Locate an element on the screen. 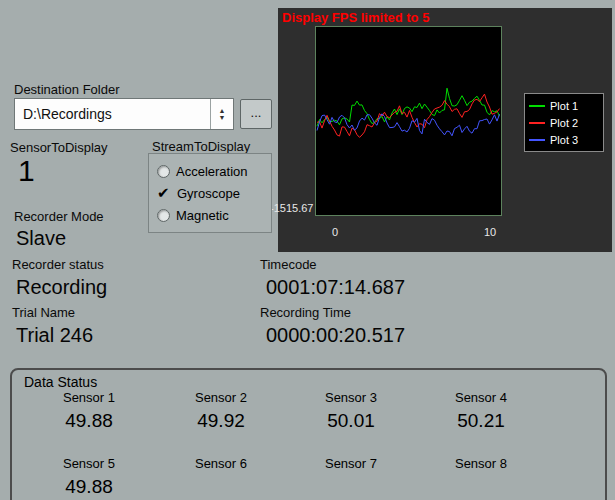  radio-label: Acceleration is located at coordinates (212, 172).